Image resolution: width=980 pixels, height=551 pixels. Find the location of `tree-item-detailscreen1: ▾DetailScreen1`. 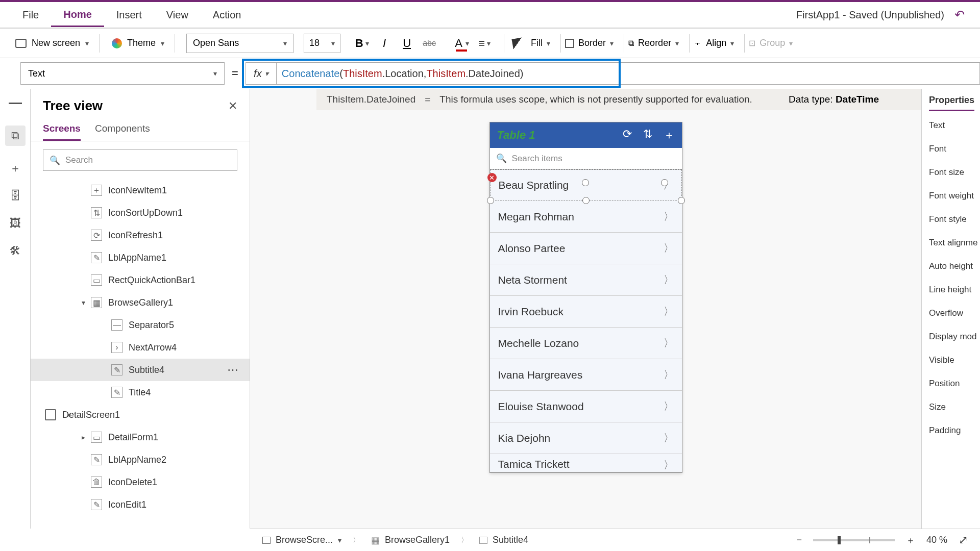

tree-item-detailscreen1: ▾DetailScreen1 is located at coordinates (140, 415).